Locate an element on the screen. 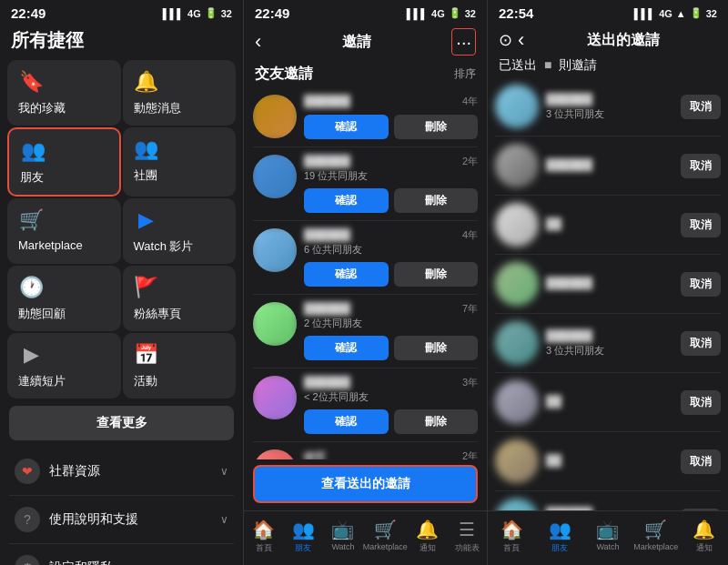  menu-item-pages: 🚩粉絲專頁 is located at coordinates (180, 298).